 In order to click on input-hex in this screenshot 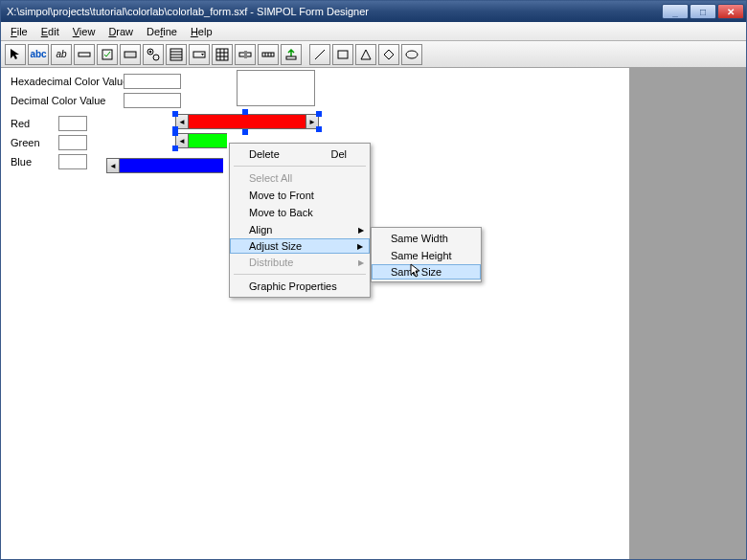, I will do `click(152, 81)`.